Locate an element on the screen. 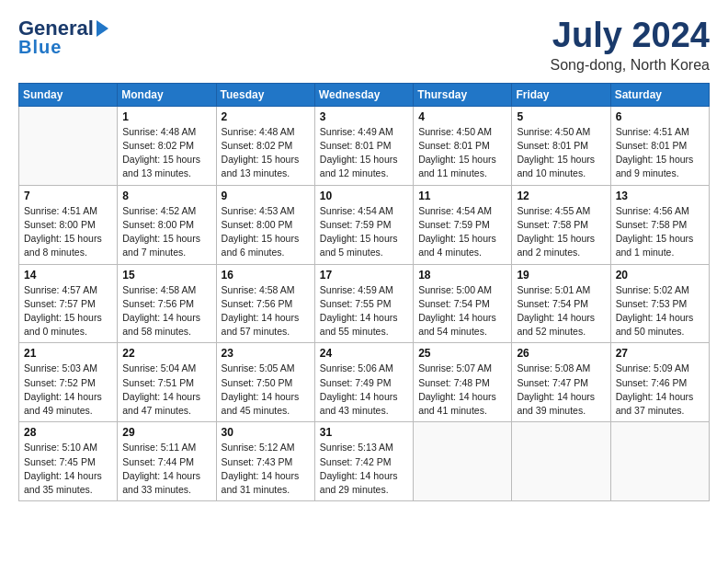 The image size is (728, 563). day-number: 30 is located at coordinates (266, 432).